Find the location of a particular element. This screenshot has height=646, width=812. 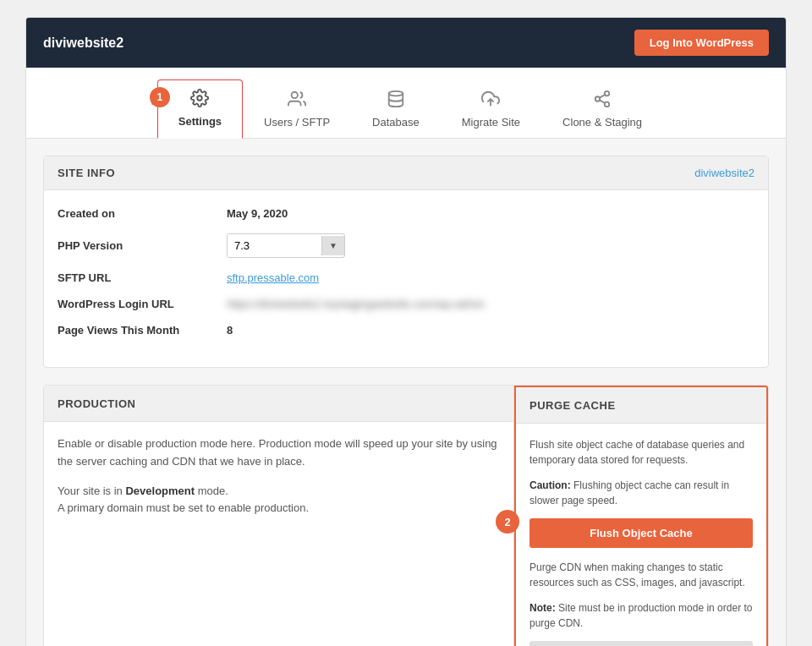

tab-migrate-site-label: Migrate Site is located at coordinates (491, 122).